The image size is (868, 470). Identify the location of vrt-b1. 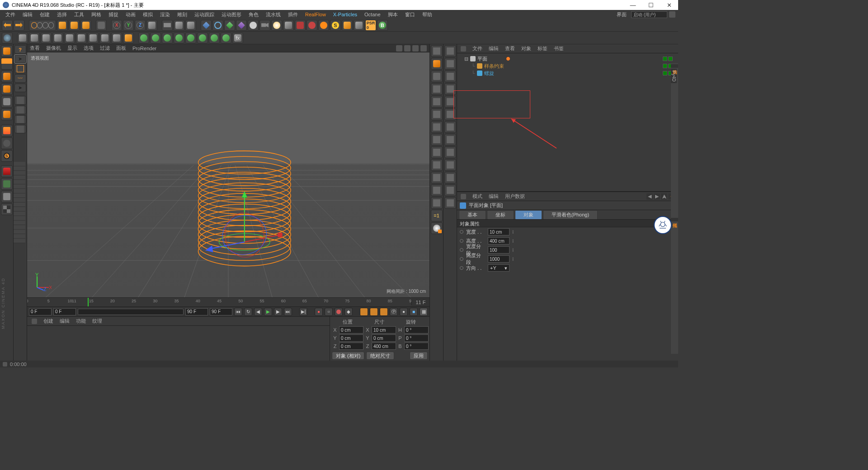
(450, 51).